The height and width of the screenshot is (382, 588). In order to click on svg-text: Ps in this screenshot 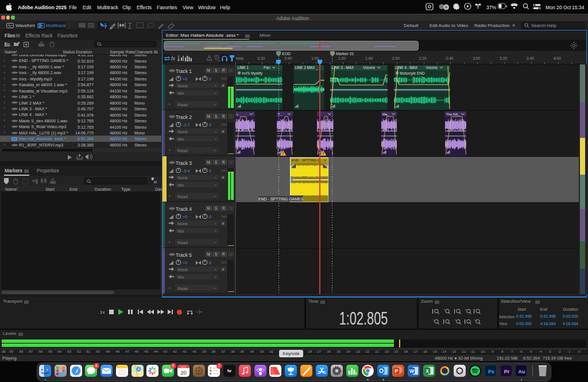, I will do `click(492, 372)`.